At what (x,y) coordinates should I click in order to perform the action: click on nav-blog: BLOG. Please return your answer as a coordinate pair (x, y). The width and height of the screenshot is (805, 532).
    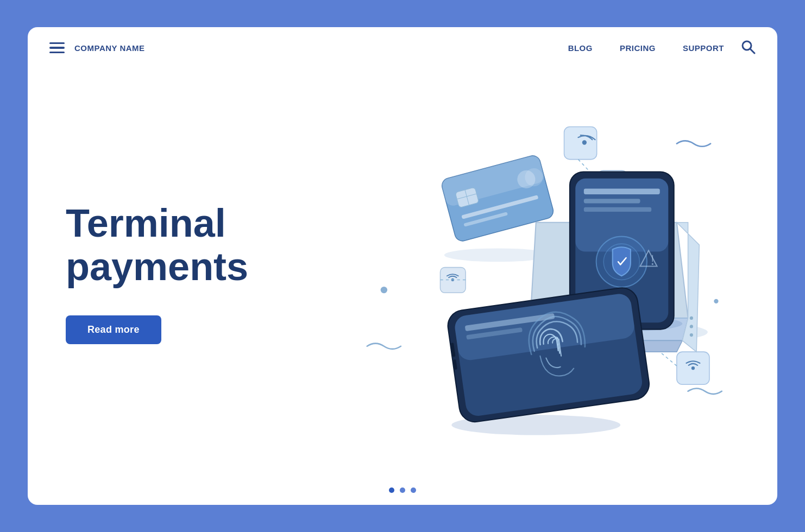
    Looking at the image, I should click on (580, 48).